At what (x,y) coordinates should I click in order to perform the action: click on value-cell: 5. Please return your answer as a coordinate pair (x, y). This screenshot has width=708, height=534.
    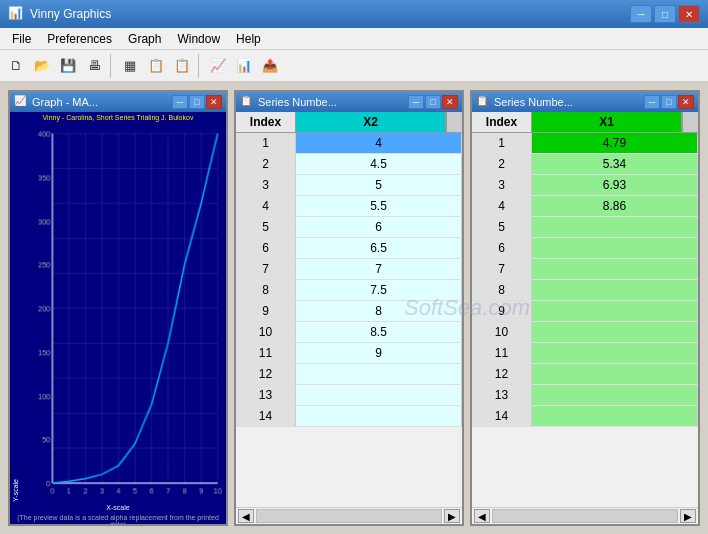
    Looking at the image, I should click on (379, 185).